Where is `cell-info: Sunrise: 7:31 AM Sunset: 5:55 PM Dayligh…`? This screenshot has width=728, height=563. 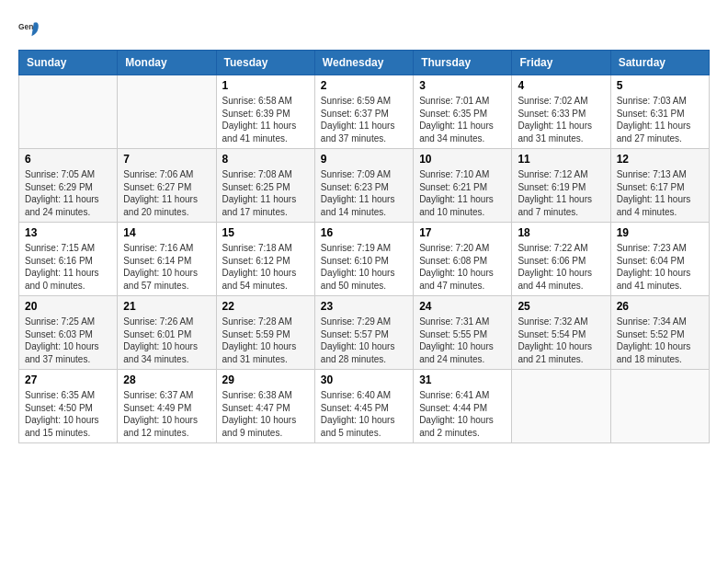
cell-info: Sunrise: 7:31 AM Sunset: 5:55 PM Dayligh… is located at coordinates (462, 340).